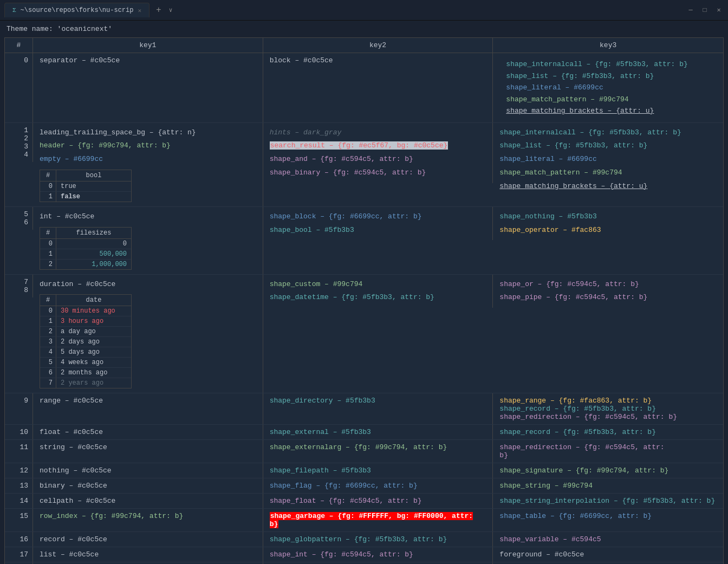  I want to click on row-key2: shape_external – #5fb3b3, so click(378, 432).